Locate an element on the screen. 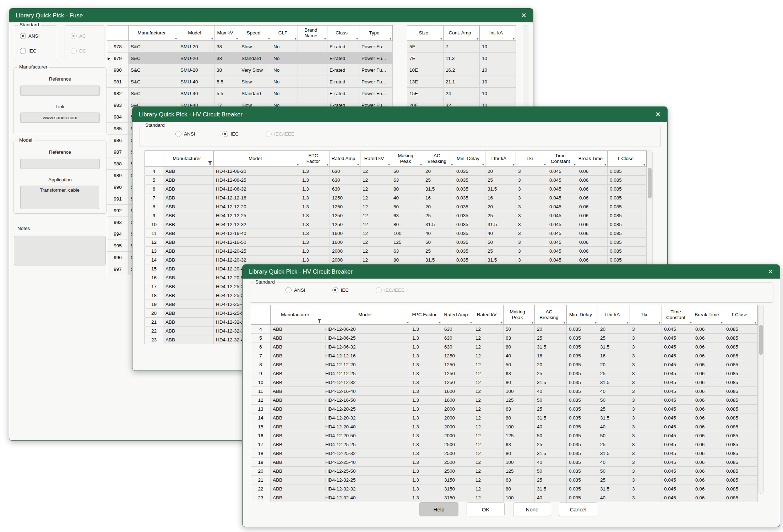 The height and width of the screenshot is (532, 783). table-cell: 125 is located at coordinates (407, 242).